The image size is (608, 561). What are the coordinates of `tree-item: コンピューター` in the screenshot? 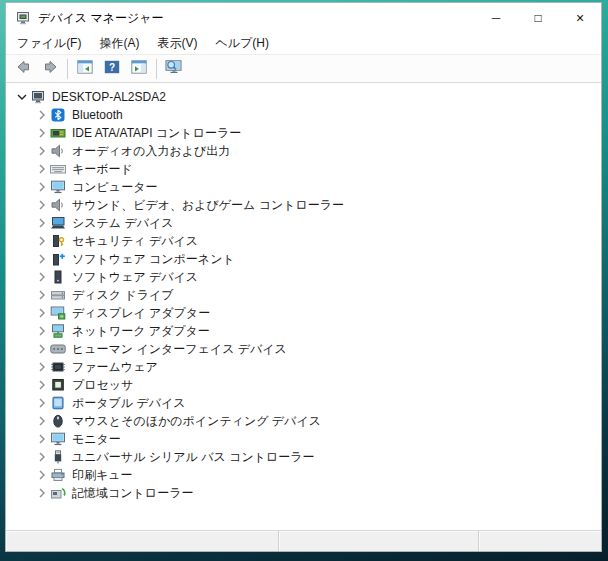 It's located at (304, 187).